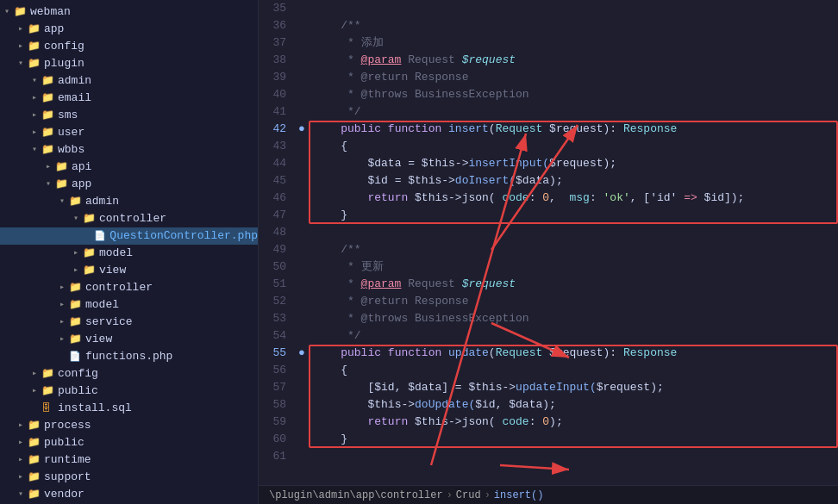 The width and height of the screenshot is (838, 504). Describe the element at coordinates (129, 322) in the screenshot. I see `tree-item-service: ▸📁service` at that location.